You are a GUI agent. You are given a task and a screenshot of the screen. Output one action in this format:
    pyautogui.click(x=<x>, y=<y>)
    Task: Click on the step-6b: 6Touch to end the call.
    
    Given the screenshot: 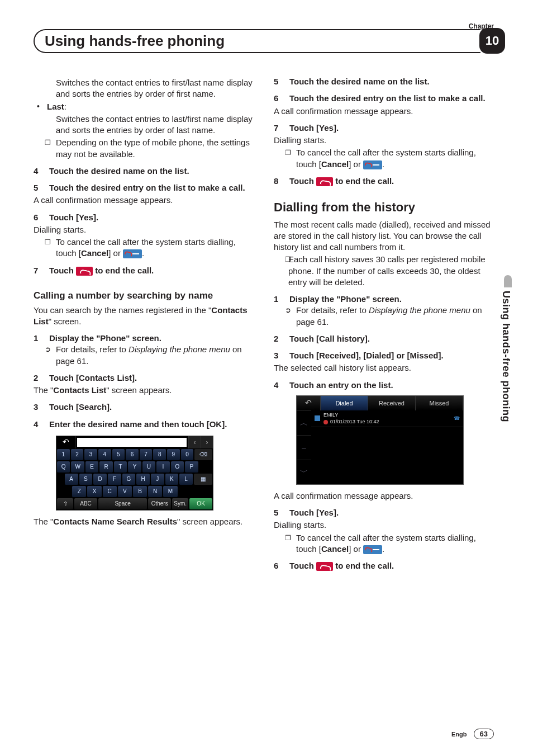 What is the action you would take?
    pyautogui.click(x=386, y=566)
    